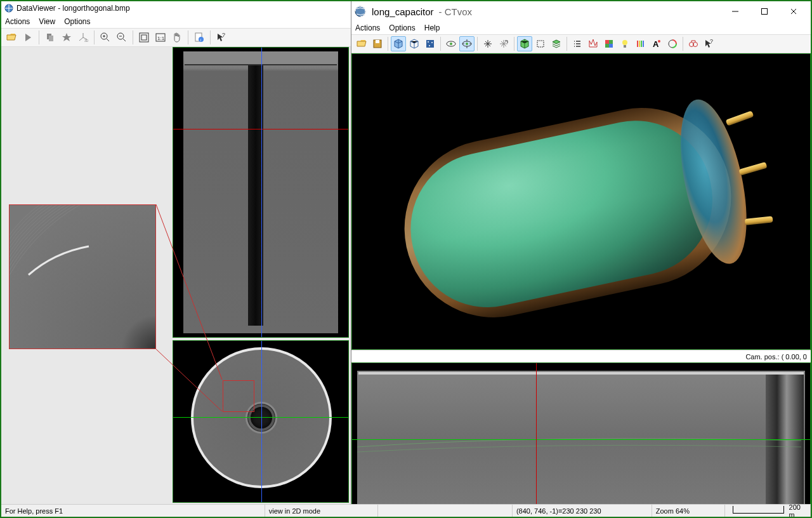  What do you see at coordinates (641, 44) in the screenshot?
I see `palette-button` at bounding box center [641, 44].